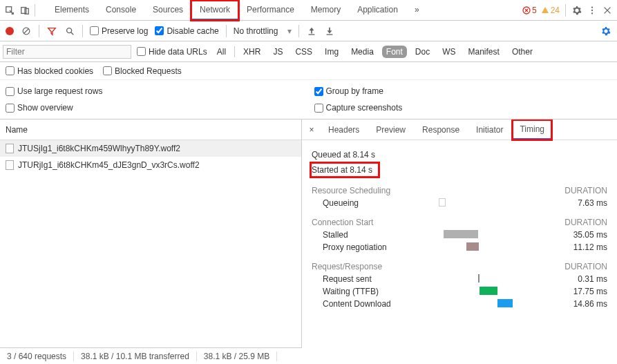  Describe the element at coordinates (347, 267) in the screenshot. I see `section-request-response: Request/Response` at that location.